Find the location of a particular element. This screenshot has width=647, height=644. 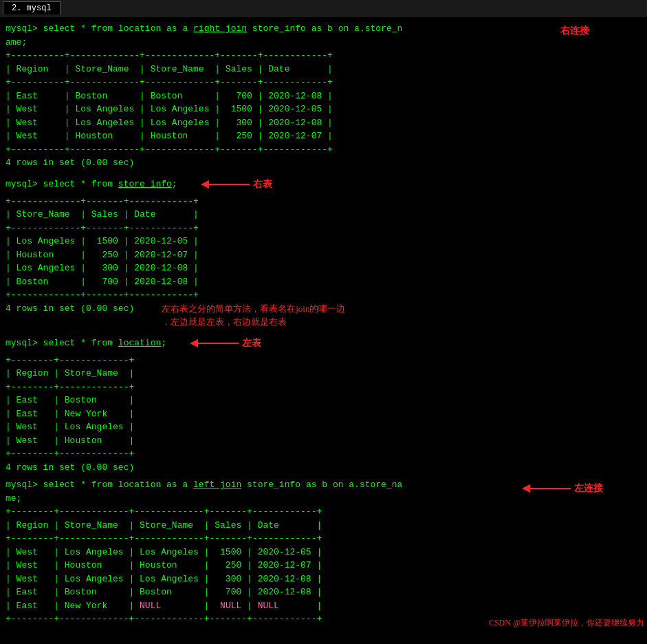

store-info-prompt: mysql> select * from store_info; is located at coordinates (91, 184).